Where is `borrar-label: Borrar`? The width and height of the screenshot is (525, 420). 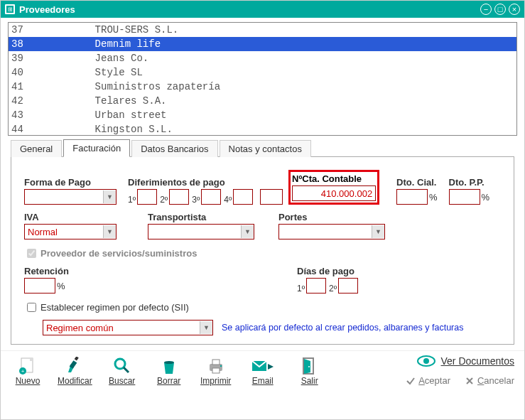 borrar-label: Borrar is located at coordinates (169, 381).